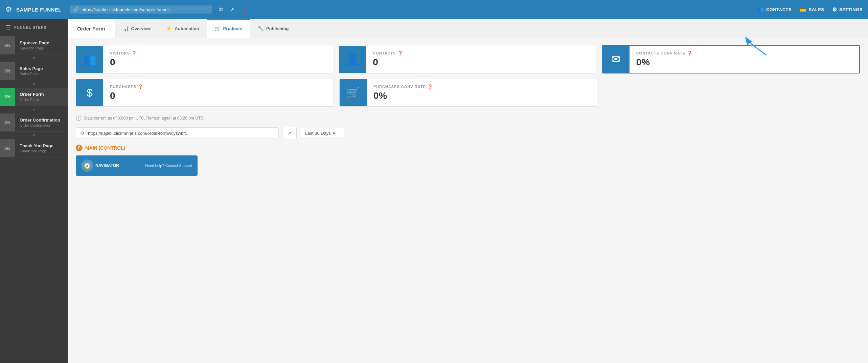  What do you see at coordinates (183, 28) in the screenshot?
I see `tab-automation: ⚡ Automation` at bounding box center [183, 28].